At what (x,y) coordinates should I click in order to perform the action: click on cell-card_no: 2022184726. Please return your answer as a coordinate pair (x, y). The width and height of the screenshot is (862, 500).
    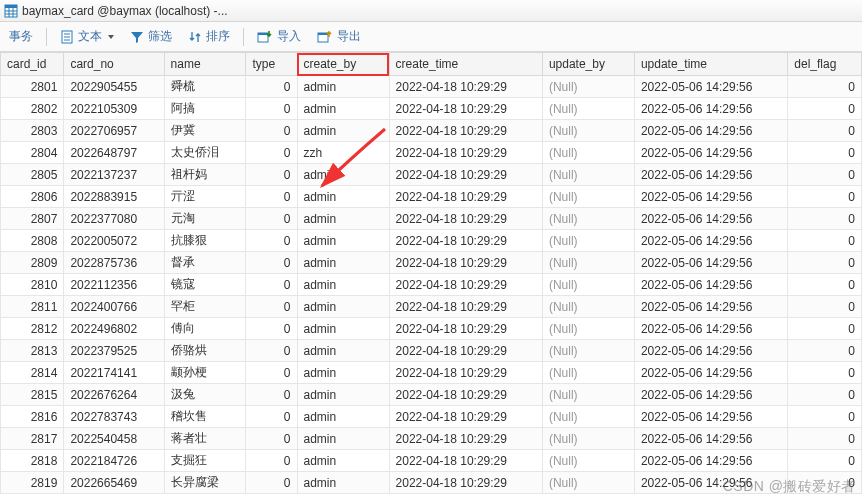
    Looking at the image, I should click on (114, 461).